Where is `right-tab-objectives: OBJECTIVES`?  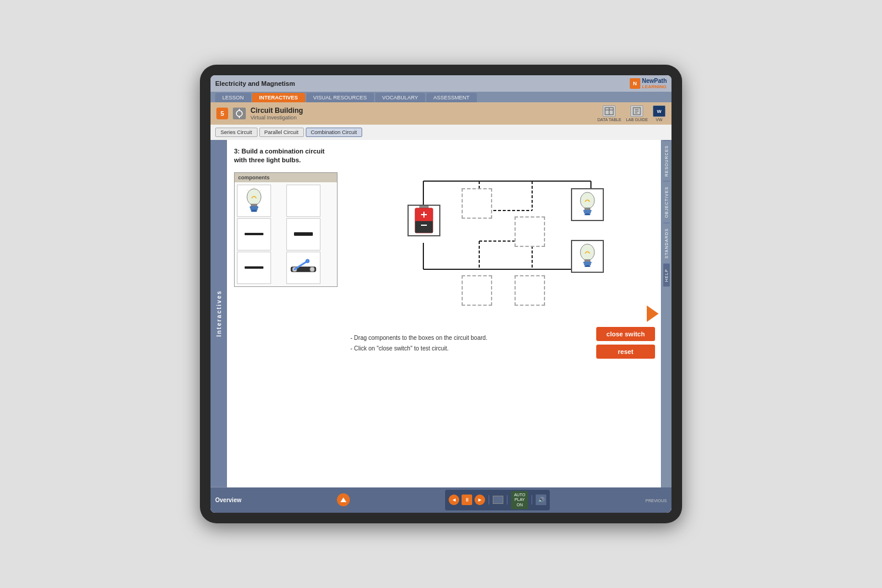 right-tab-objectives: OBJECTIVES is located at coordinates (667, 202).